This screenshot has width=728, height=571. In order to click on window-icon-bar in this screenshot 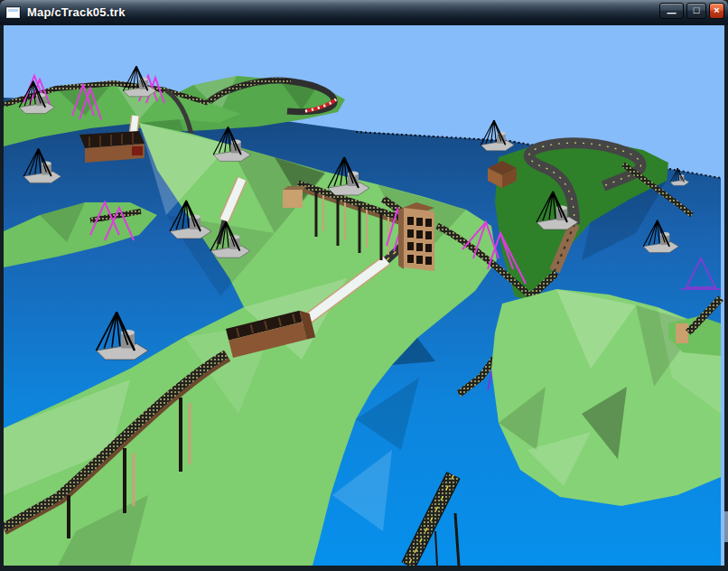, I will do `click(13, 11)`.